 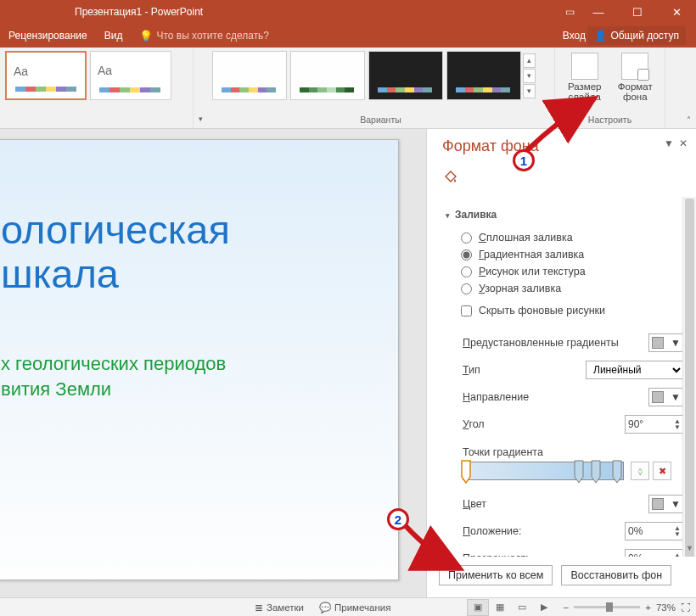 I want to click on gradient-color-label: Цвет, so click(x=474, y=504).